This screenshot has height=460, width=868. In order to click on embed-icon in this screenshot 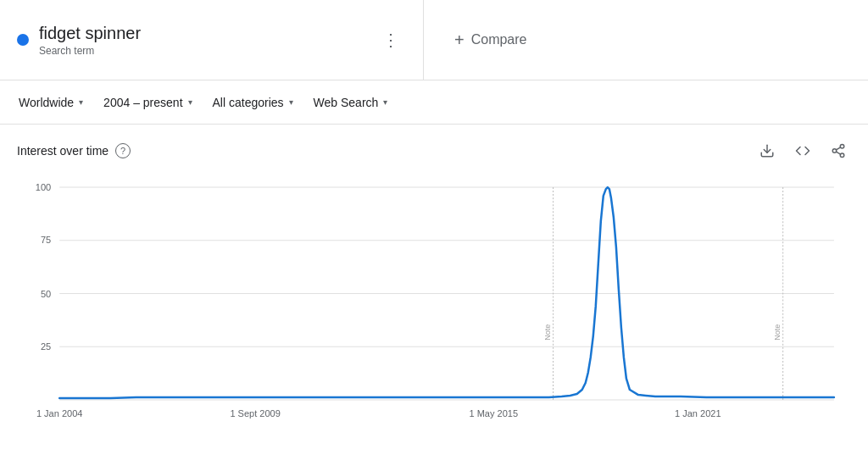, I will do `click(803, 151)`.